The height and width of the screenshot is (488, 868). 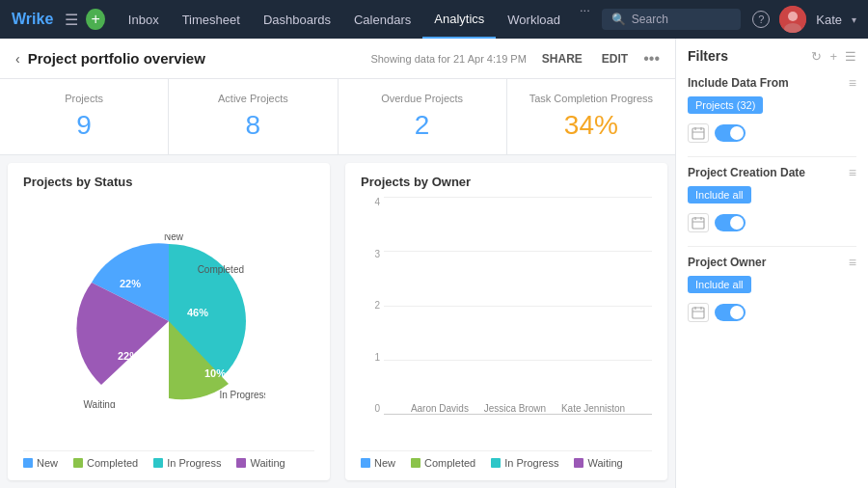 What do you see at coordinates (33, 19) in the screenshot?
I see `app-logo: Wrike` at bounding box center [33, 19].